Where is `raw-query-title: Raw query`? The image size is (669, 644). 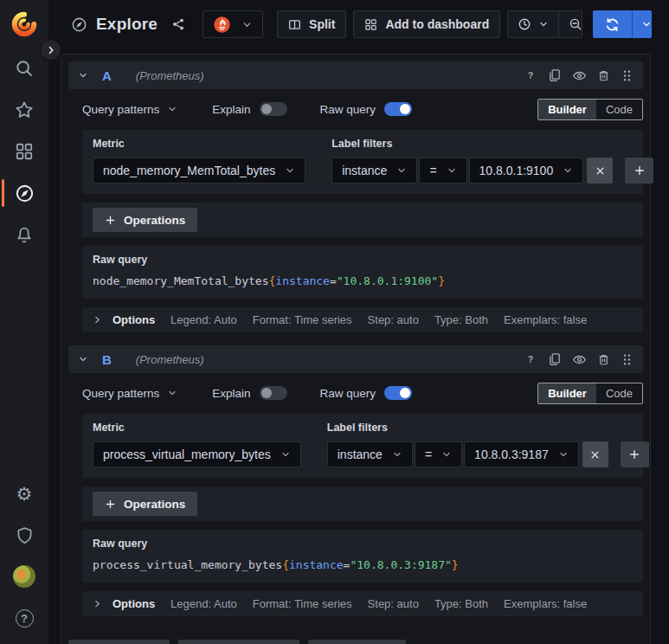 raw-query-title: Raw query is located at coordinates (363, 544).